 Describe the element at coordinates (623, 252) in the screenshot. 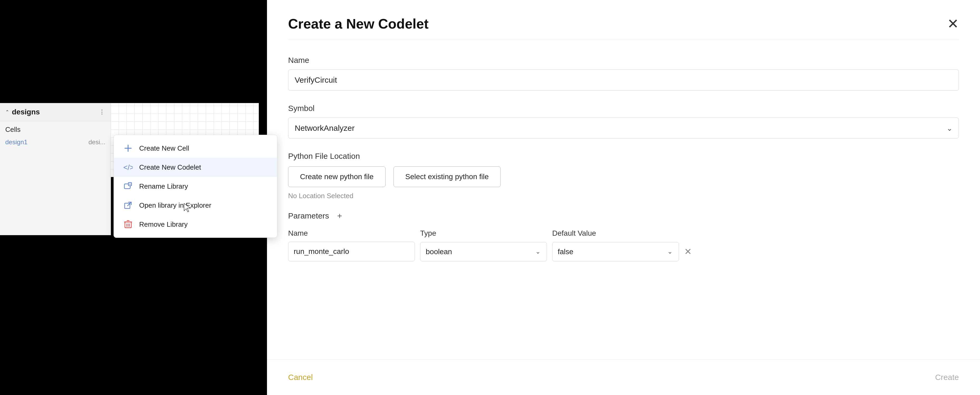

I see `param-row: boolean ⌄ false ⌄ ✕` at that location.